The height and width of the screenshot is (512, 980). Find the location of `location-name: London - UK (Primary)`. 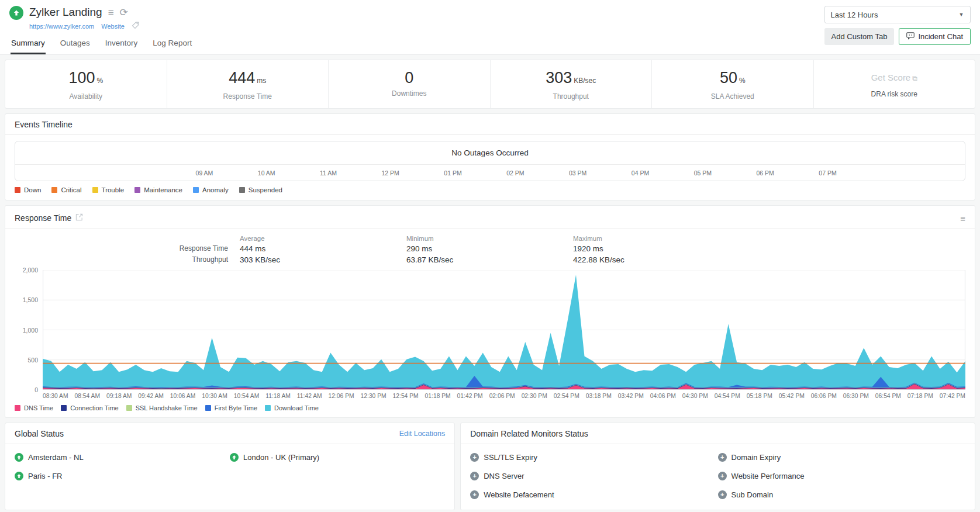

location-name: London - UK (Primary) is located at coordinates (281, 457).